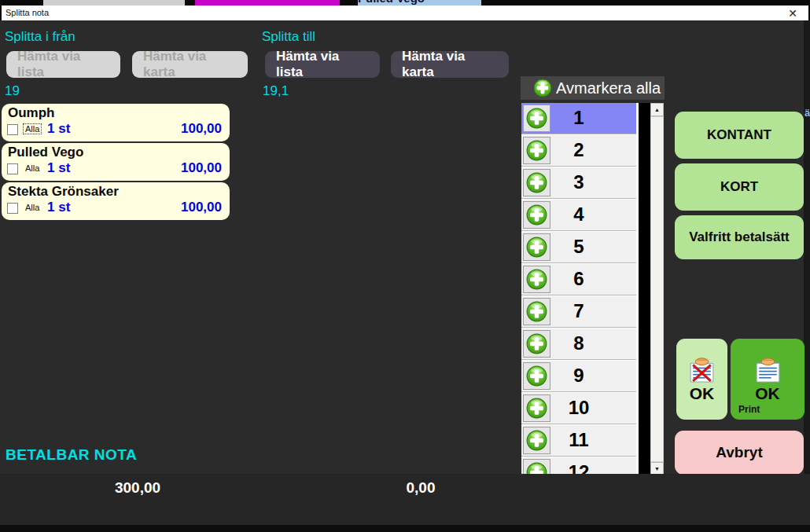 The height and width of the screenshot is (532, 810). I want to click on payable-bill-label: BETALBAR NOTA, so click(71, 455).